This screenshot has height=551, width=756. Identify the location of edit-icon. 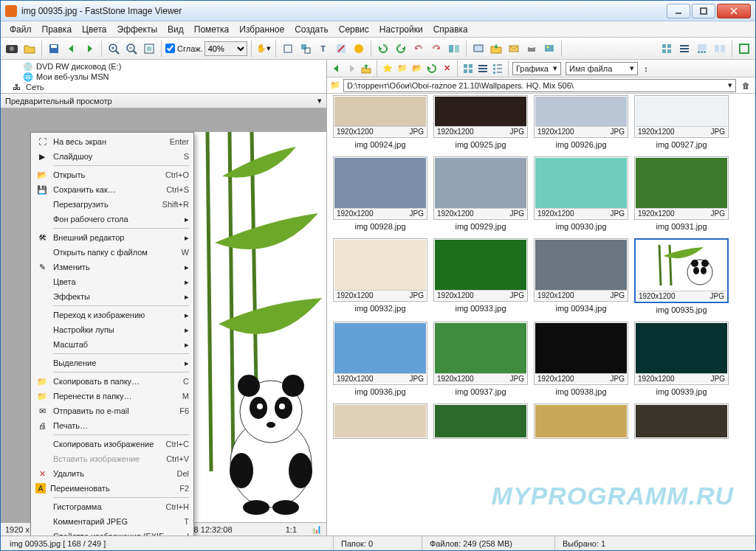
(341, 49).